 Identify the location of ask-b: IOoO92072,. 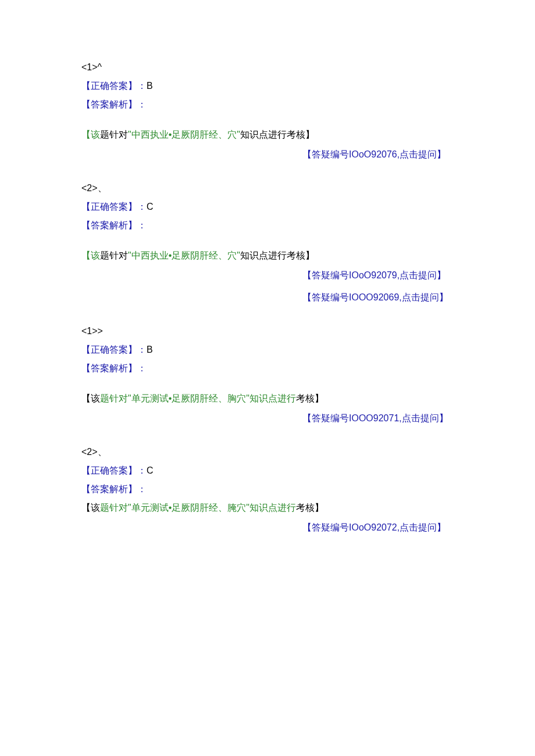
(374, 528).